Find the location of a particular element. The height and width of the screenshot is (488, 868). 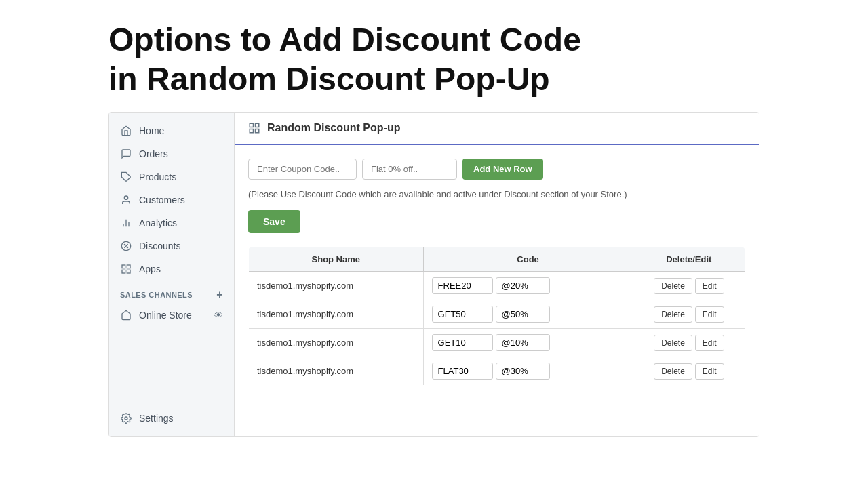

apps-icon is located at coordinates (126, 269).